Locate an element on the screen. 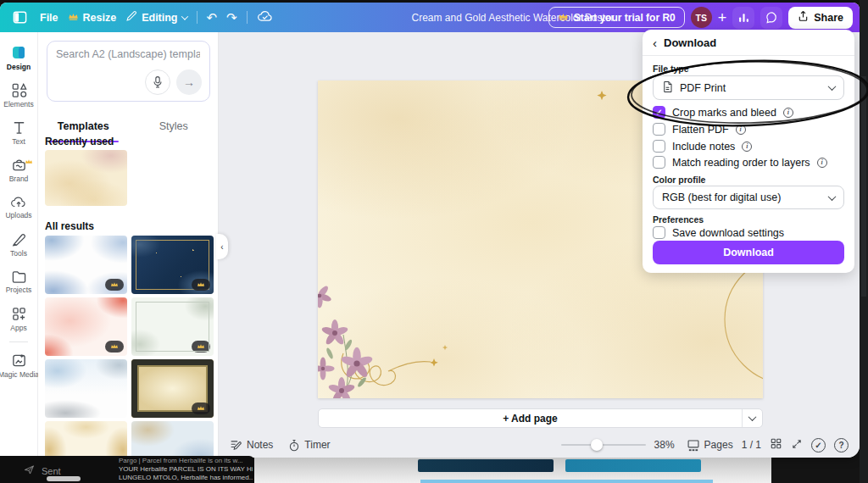 The height and width of the screenshot is (483, 868). upload-icon is located at coordinates (804, 17).